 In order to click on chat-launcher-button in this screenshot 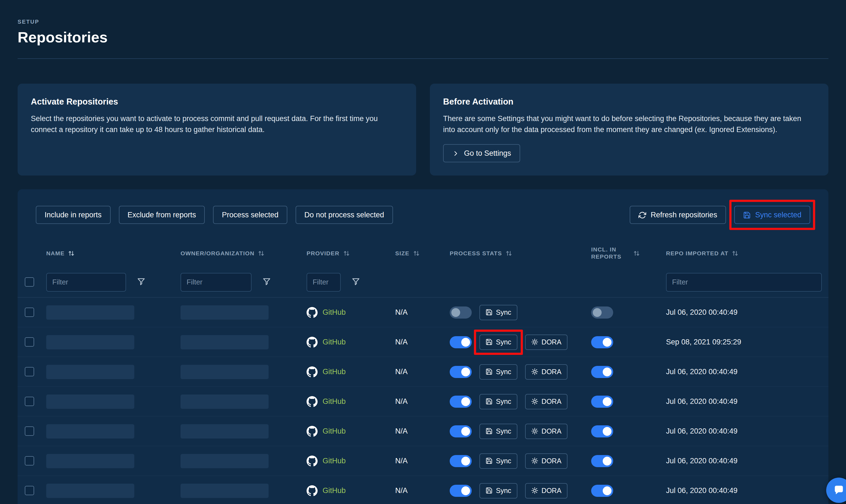, I will do `click(836, 490)`.